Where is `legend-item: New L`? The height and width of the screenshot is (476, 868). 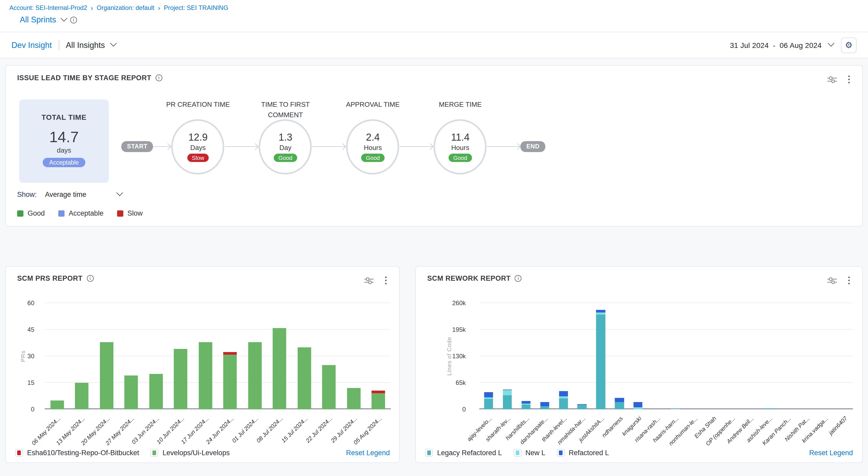
legend-item: New L is located at coordinates (529, 453).